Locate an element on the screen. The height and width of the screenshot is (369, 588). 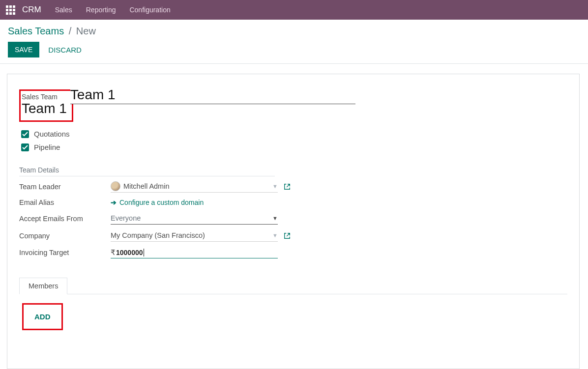
team-leader-input is located at coordinates (197, 186).